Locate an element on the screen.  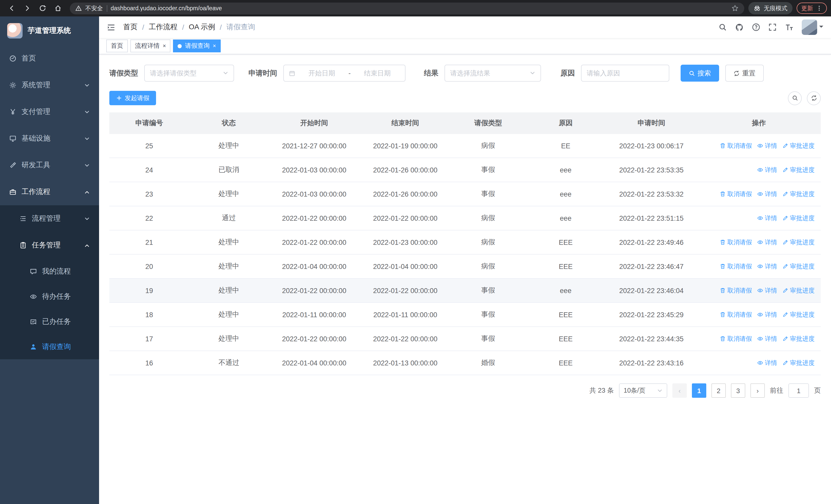
table-row: 21 处理中 2022-01-22 00:00:00 2022-01-23 00… is located at coordinates (465, 243).